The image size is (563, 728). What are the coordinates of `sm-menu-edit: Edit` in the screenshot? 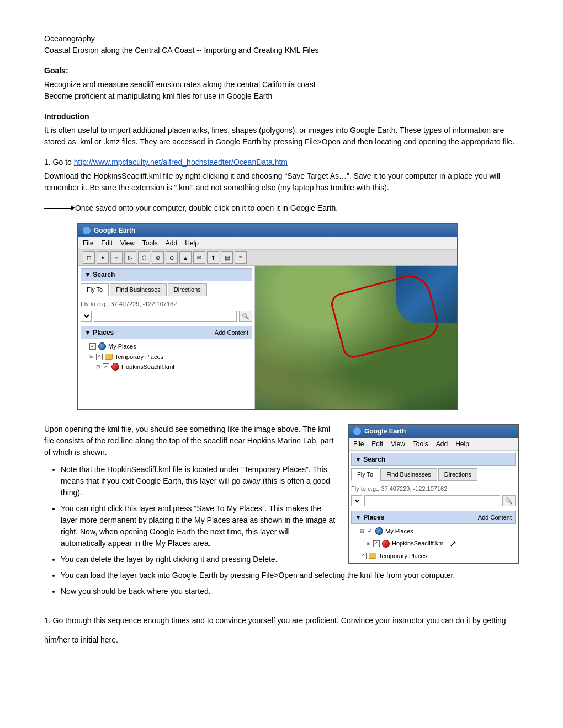 It's located at (378, 444).